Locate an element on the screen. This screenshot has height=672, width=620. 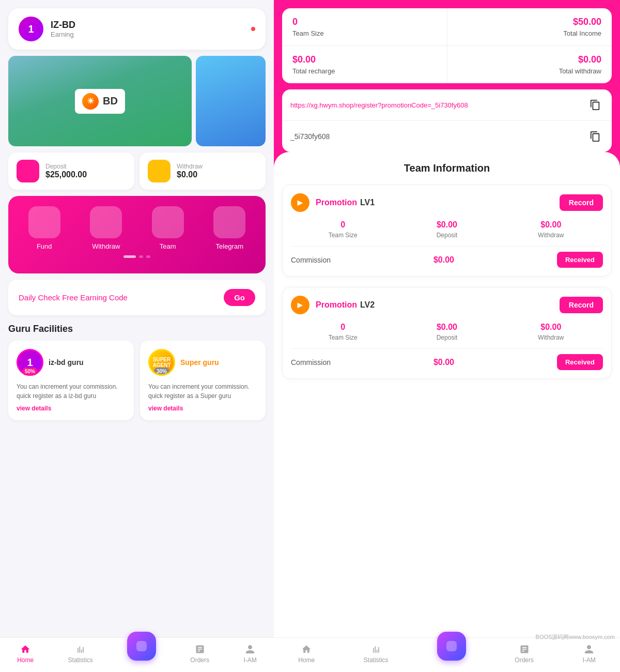
banner-side is located at coordinates (230, 101).